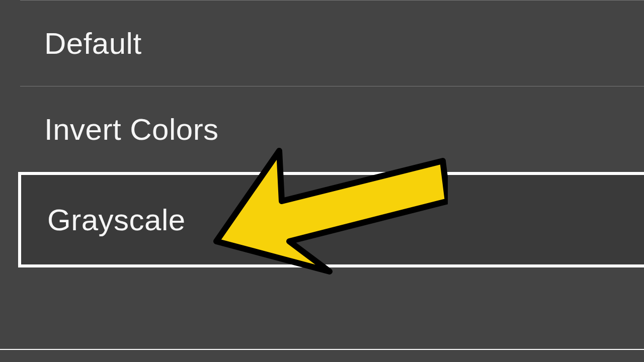 This screenshot has width=644, height=362. What do you see at coordinates (322, 349) in the screenshot?
I see `divider` at bounding box center [322, 349].